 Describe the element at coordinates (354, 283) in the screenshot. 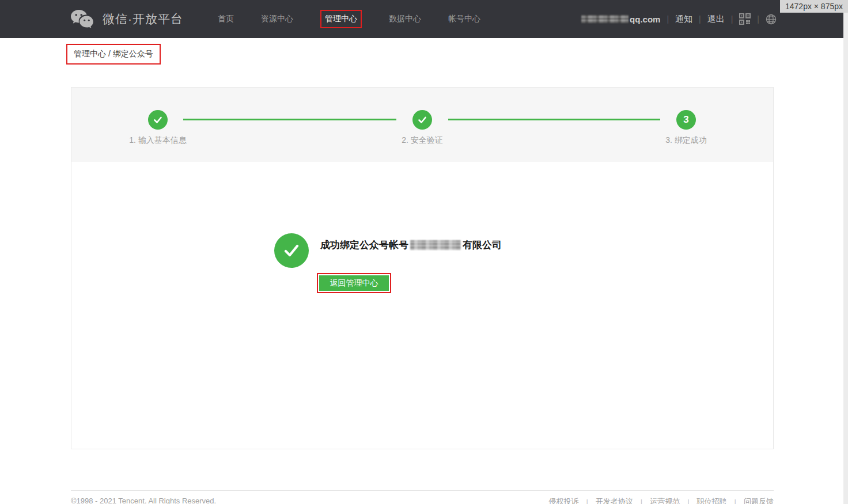

I see `annotation-box-return-button: 返回管理中心` at that location.